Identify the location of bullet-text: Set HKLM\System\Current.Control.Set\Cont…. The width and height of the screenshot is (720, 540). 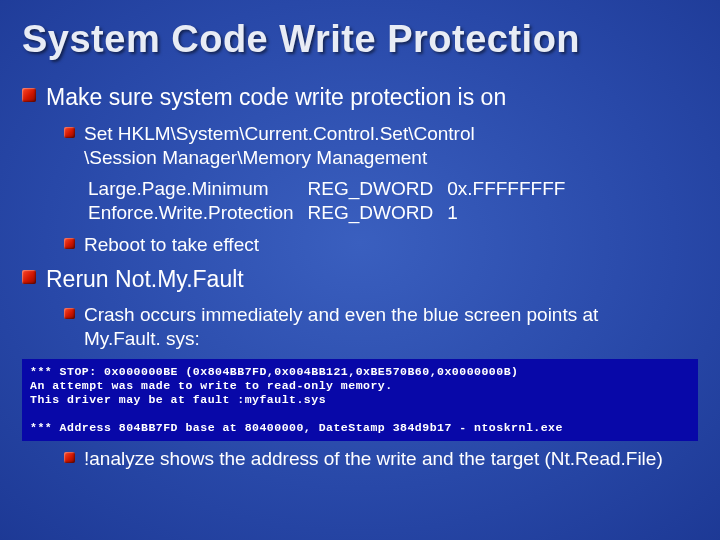
(280, 146).